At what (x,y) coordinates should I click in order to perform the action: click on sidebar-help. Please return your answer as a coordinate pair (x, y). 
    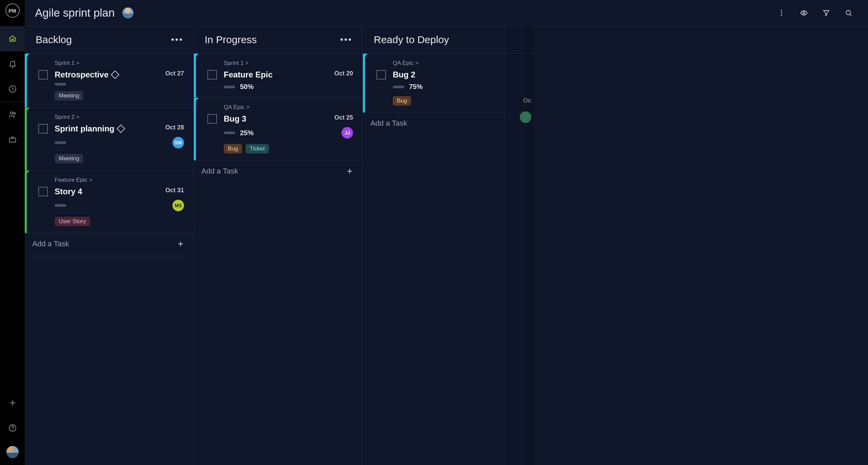
    Looking at the image, I should click on (12, 428).